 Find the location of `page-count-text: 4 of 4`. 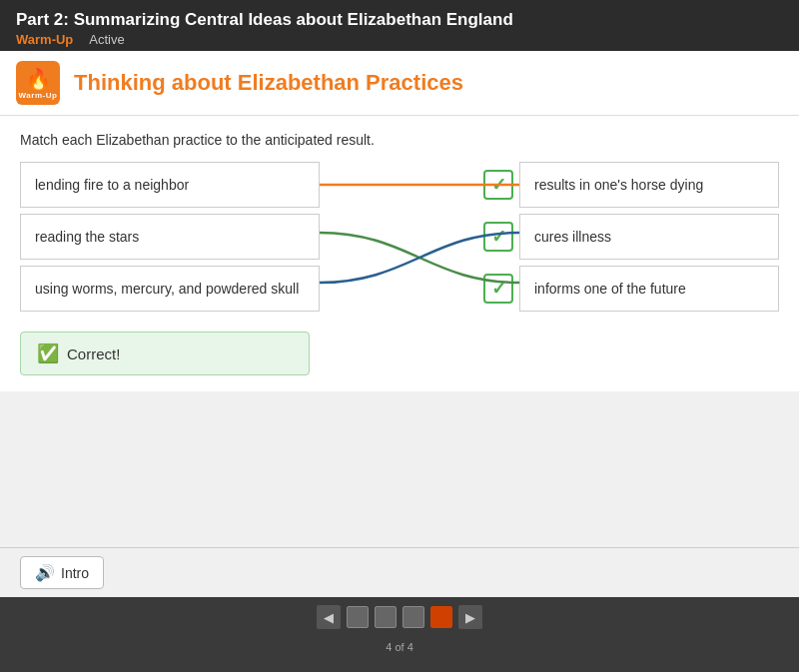

page-count-text: 4 of 4 is located at coordinates (400, 647).